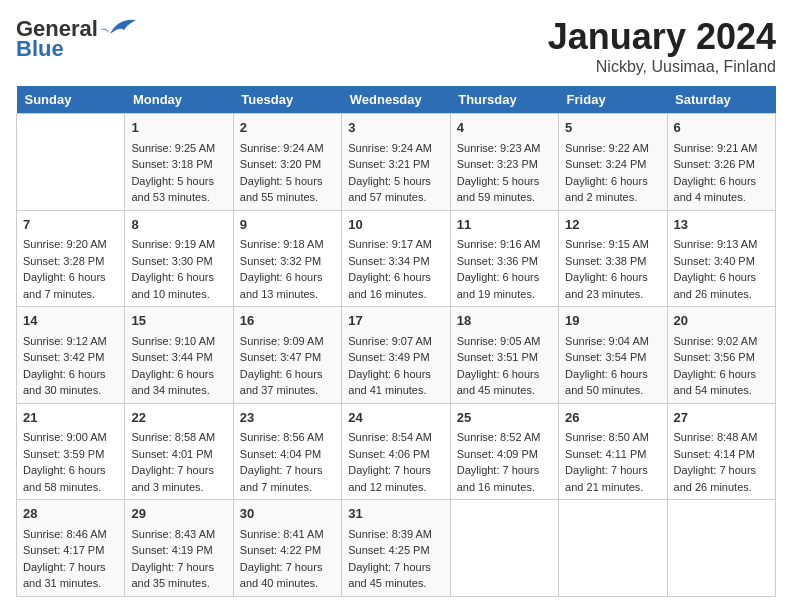 This screenshot has width=792, height=612. Describe the element at coordinates (396, 128) in the screenshot. I see `day-number: 3` at that location.